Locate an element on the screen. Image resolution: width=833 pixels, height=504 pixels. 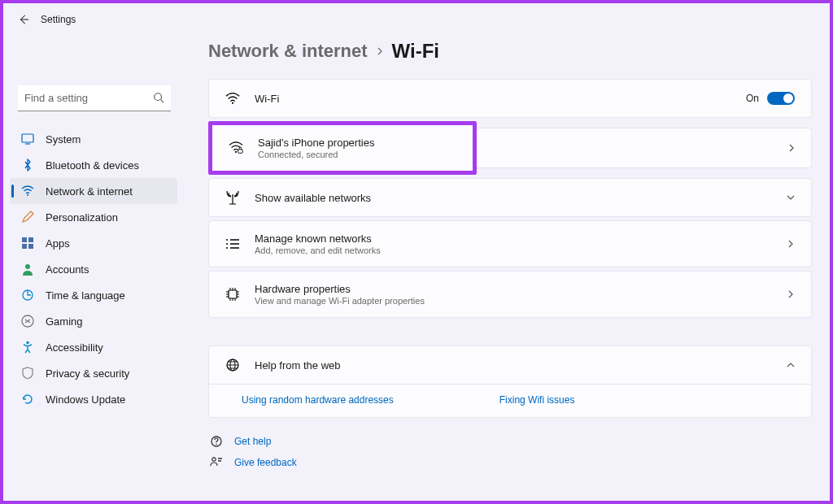
sidebar-item-label: Personalization is located at coordinates (81, 218).